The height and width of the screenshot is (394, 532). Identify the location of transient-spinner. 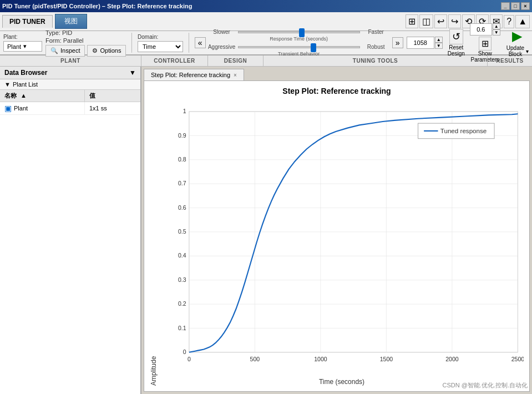
(481, 29).